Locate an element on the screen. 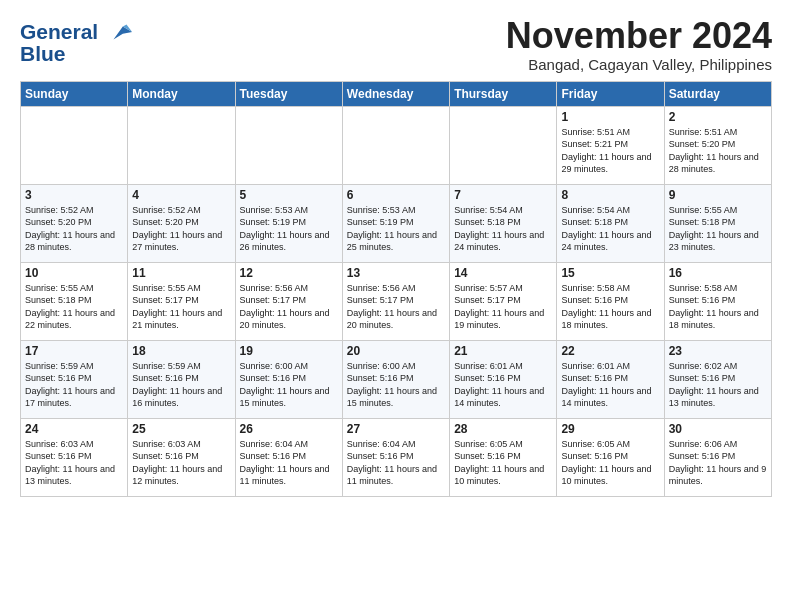 The width and height of the screenshot is (792, 612). day-number: 11 is located at coordinates (181, 273).